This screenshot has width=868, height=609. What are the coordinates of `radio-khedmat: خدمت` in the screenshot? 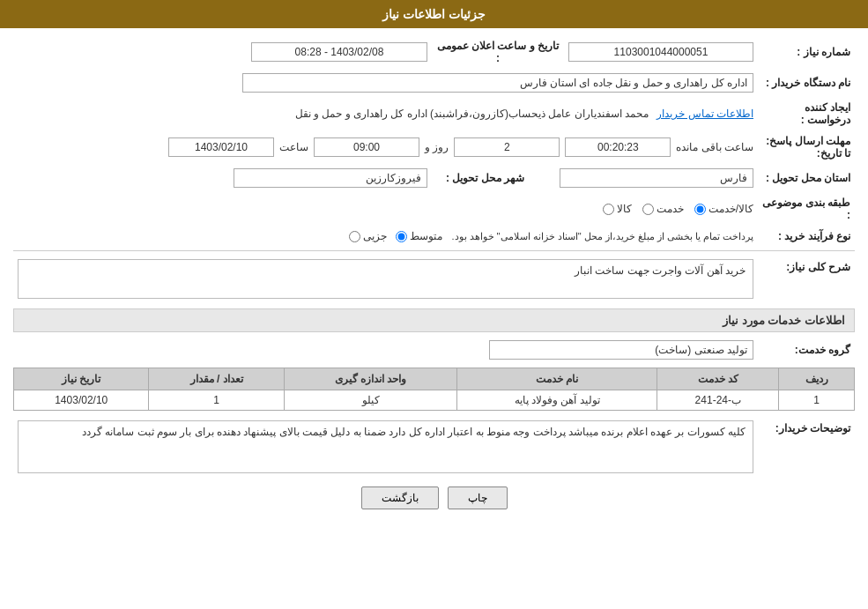 It's located at (663, 209).